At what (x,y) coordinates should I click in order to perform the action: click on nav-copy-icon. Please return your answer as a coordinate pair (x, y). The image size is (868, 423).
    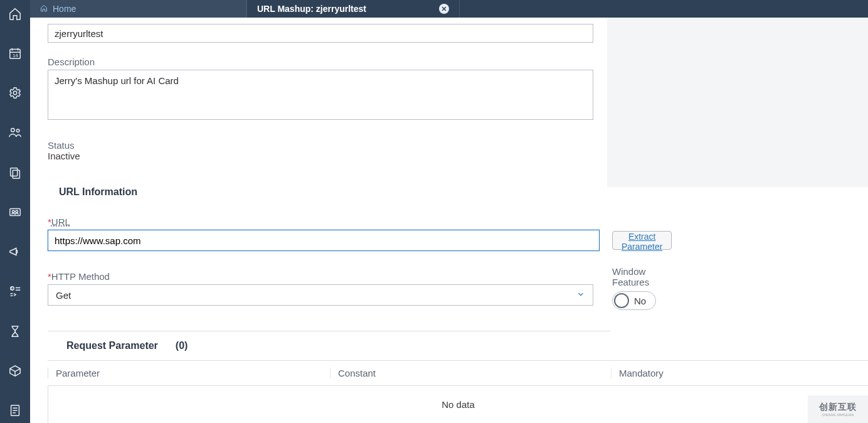
    Looking at the image, I should click on (15, 172).